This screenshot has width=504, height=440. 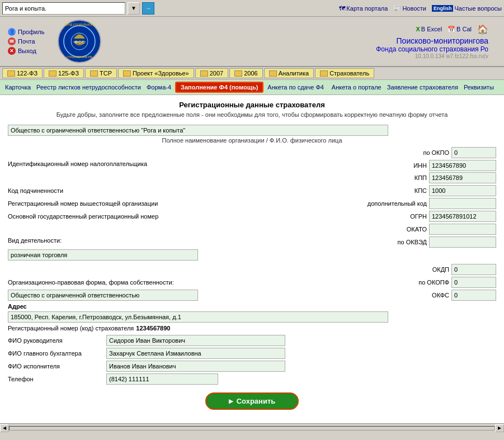 I want to click on header-area: 👤 Профиль ✉ Почта ✕ Выход ФСС ФОНД СОЦИА…, so click(x=252, y=41).